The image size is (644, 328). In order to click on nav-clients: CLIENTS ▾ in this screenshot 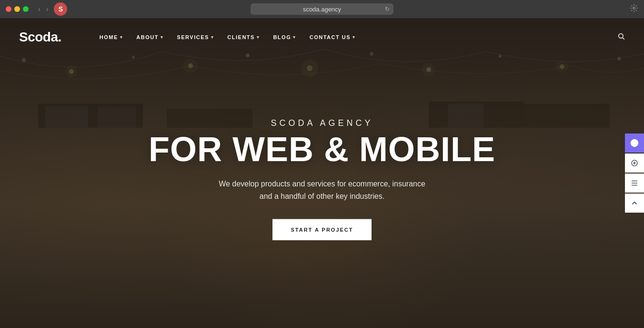, I will do `click(243, 37)`.